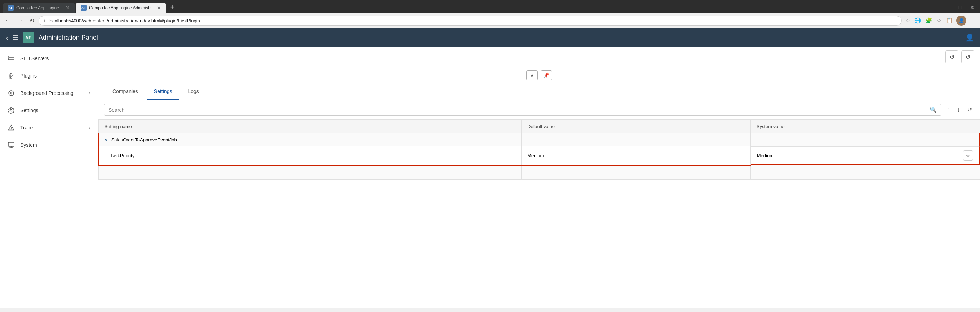 Image resolution: width=980 pixels, height=312 pixels. Describe the element at coordinates (865, 140) in the screenshot. I see `group-system-cell` at that location.